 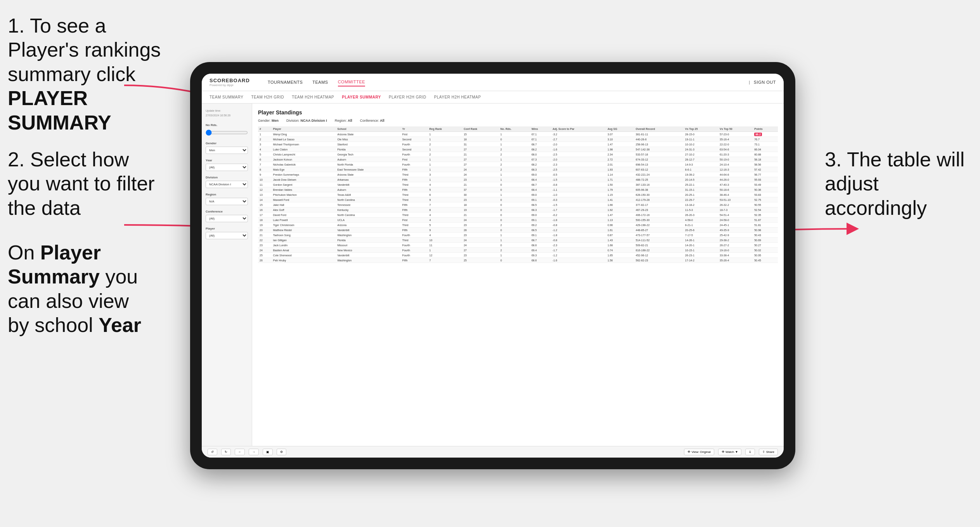 What do you see at coordinates (765, 82) in the screenshot?
I see `sign-out-button: Sign out` at bounding box center [765, 82].